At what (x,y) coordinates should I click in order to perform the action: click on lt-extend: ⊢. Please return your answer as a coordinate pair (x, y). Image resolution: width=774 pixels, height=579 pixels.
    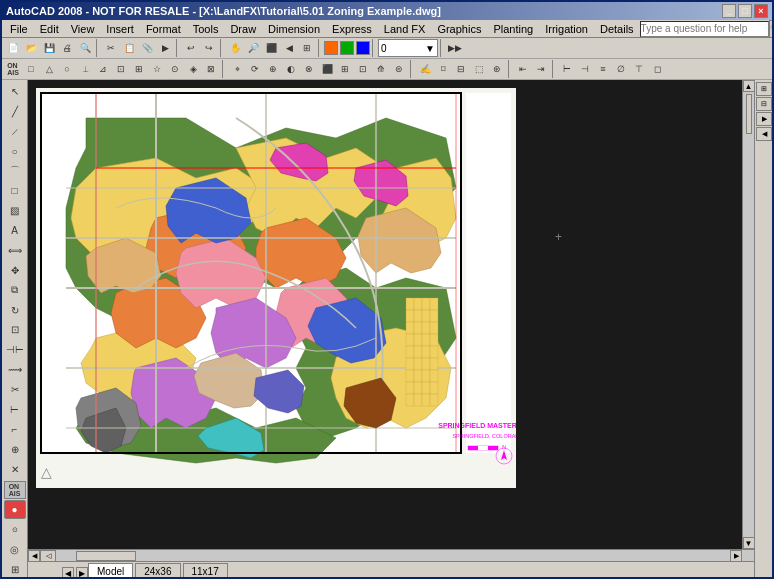
    Looking at the image, I should click on (15, 410).